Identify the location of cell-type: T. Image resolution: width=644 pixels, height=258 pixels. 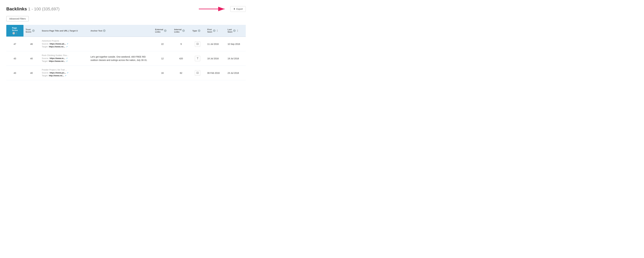
(198, 58).